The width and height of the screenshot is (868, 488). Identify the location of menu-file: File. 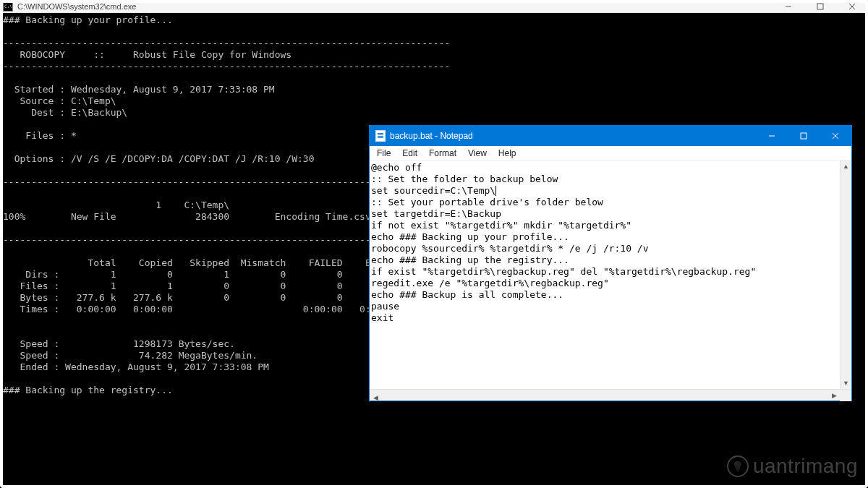
(383, 153).